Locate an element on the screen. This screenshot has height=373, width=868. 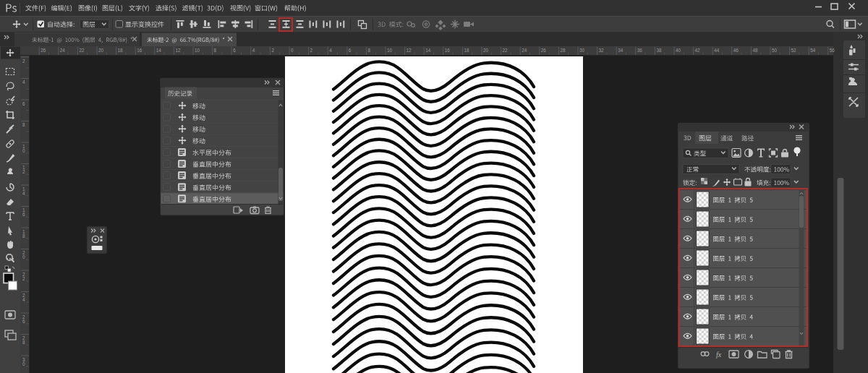
svg-text: 48 is located at coordinates (755, 51).